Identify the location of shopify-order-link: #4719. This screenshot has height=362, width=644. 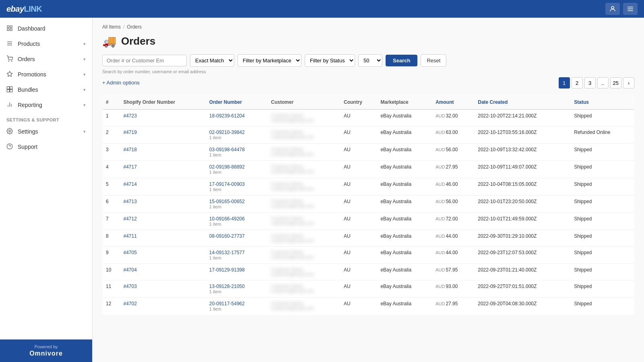
(130, 132).